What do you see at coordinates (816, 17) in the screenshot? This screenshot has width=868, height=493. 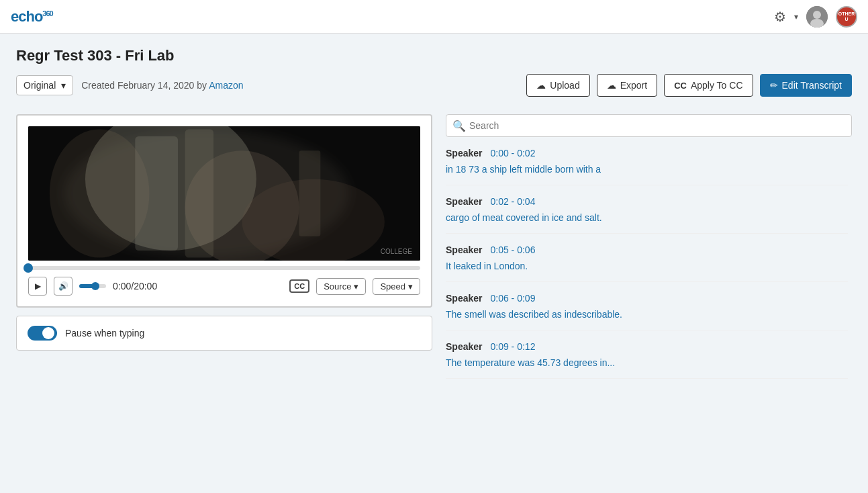 I see `header-right: ⚙ ▾ OTHERU` at bounding box center [816, 17].